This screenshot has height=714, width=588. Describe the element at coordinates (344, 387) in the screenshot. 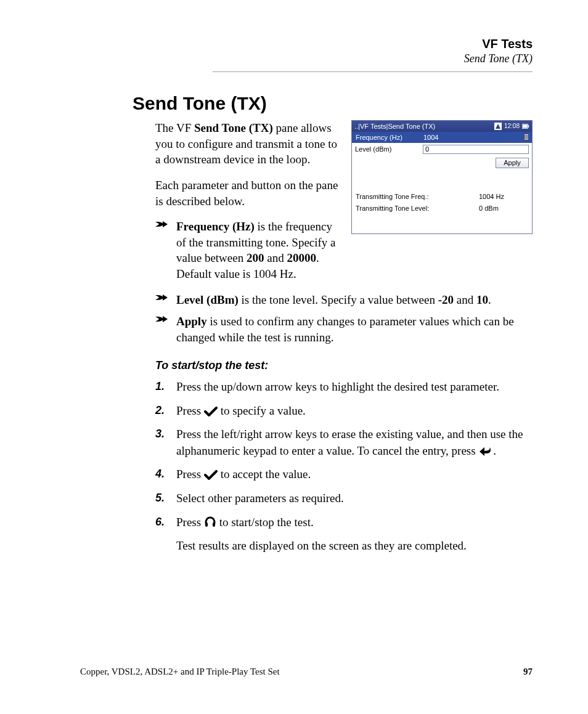

I see `step-1: 1. Press the up/down arrow keys to highl…` at that location.